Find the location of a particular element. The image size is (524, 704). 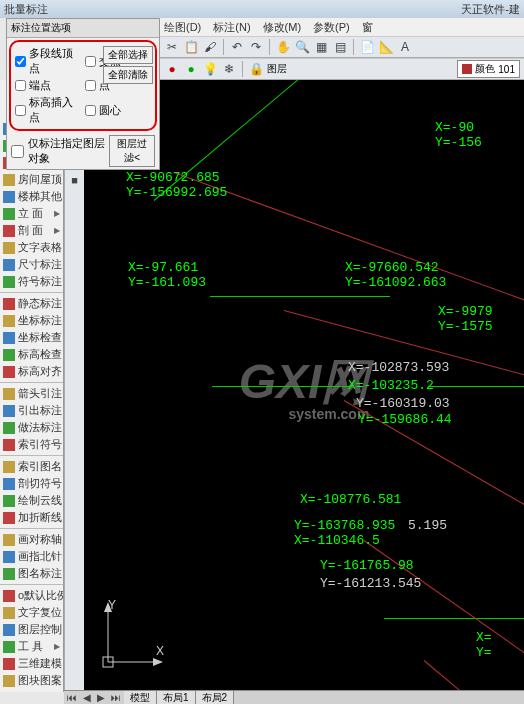

sidebar-item: 做法标注 is located at coordinates (32, 428).